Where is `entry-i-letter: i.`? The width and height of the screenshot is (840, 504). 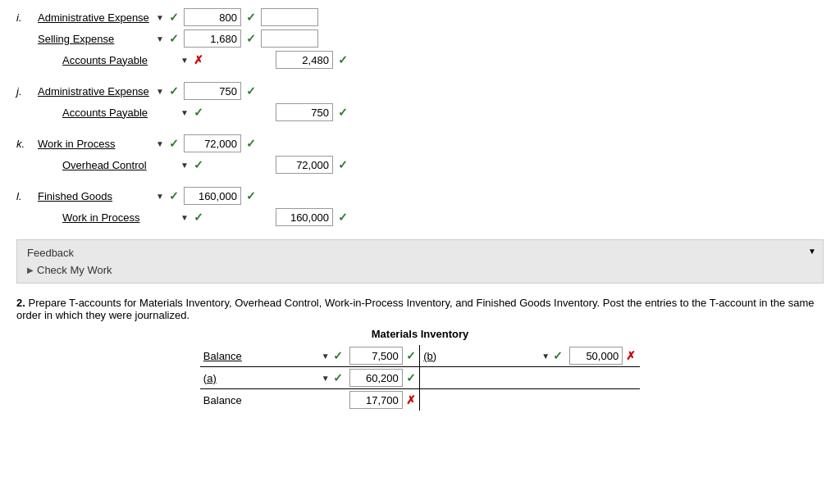
entry-i-letter: i. is located at coordinates (25, 18).